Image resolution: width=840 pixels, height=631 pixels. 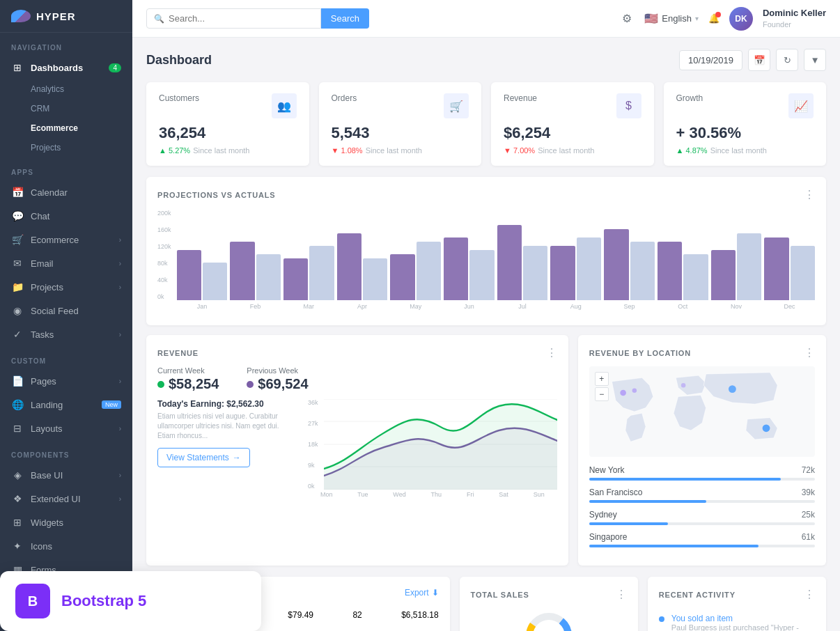 What do you see at coordinates (741, 19) in the screenshot?
I see `avatar: DK` at bounding box center [741, 19].